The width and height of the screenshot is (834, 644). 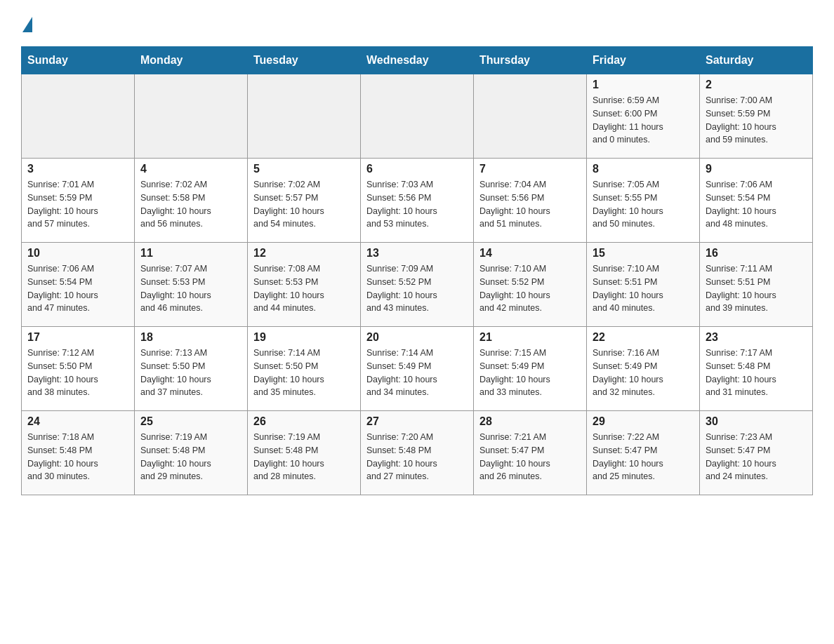 I want to click on week-row-1: 1Sunrise: 6:59 AM Sunset: 6:00 PM Daylig…, so click(x=417, y=116).